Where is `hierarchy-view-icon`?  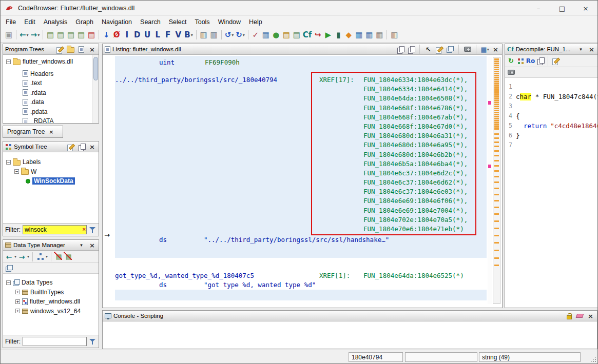
hierarchy-view-icon is located at coordinates (40, 256).